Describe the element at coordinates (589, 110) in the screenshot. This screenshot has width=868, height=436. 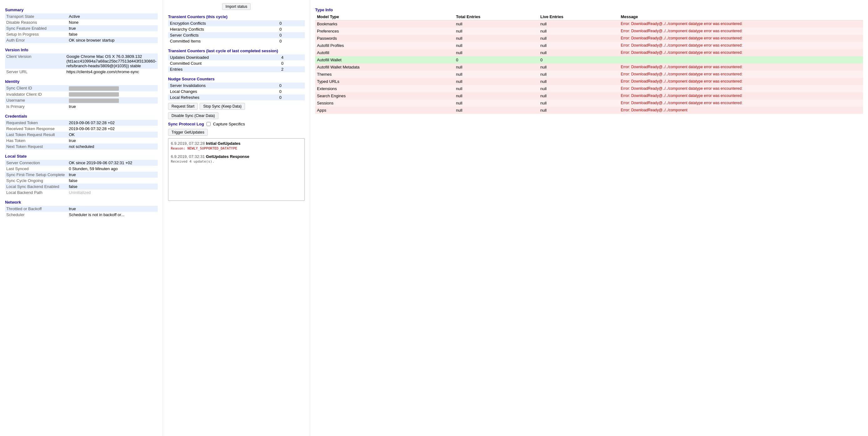
I see `type-info-row: AppsnullnullError: DownloadReady@../../c…` at that location.